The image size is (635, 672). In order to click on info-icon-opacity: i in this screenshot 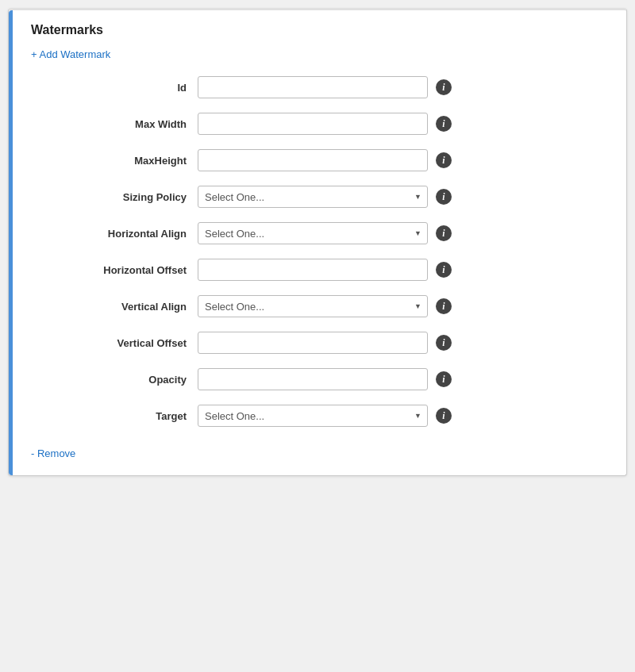, I will do `click(444, 379)`.